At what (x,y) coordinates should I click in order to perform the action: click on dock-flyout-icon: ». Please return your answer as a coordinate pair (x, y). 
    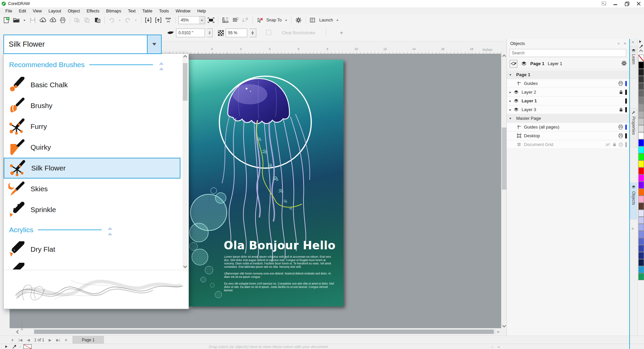
    Looking at the image, I should click on (619, 43).